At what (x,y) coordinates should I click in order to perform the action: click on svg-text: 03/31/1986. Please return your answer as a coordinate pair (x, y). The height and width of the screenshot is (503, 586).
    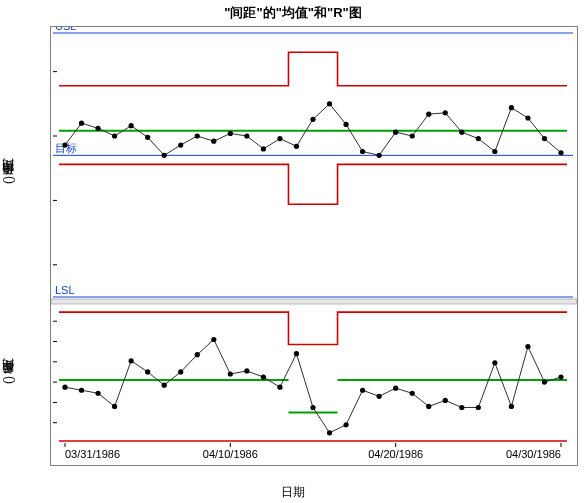
    Looking at the image, I should click on (92, 454).